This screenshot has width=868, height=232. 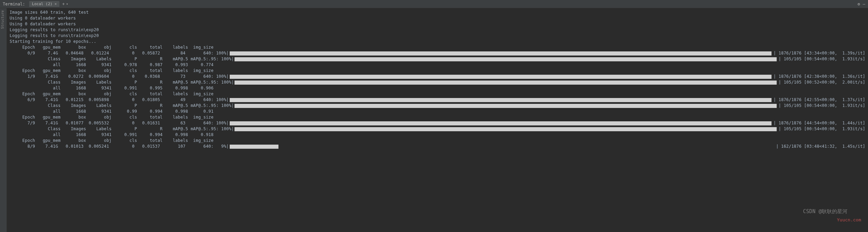 What do you see at coordinates (437, 123) in the screenshot?
I see `progress-row: 7/9 7.41G 0.01077 0.005532 0 0.01631 63 …` at bounding box center [437, 123].